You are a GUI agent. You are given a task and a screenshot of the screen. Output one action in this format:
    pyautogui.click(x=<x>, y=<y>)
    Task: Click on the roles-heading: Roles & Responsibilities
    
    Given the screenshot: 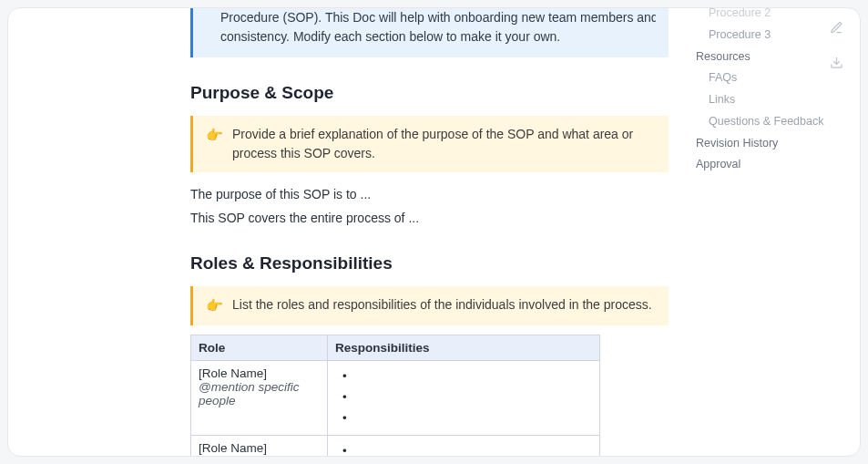 What is the action you would take?
    pyautogui.click(x=430, y=263)
    